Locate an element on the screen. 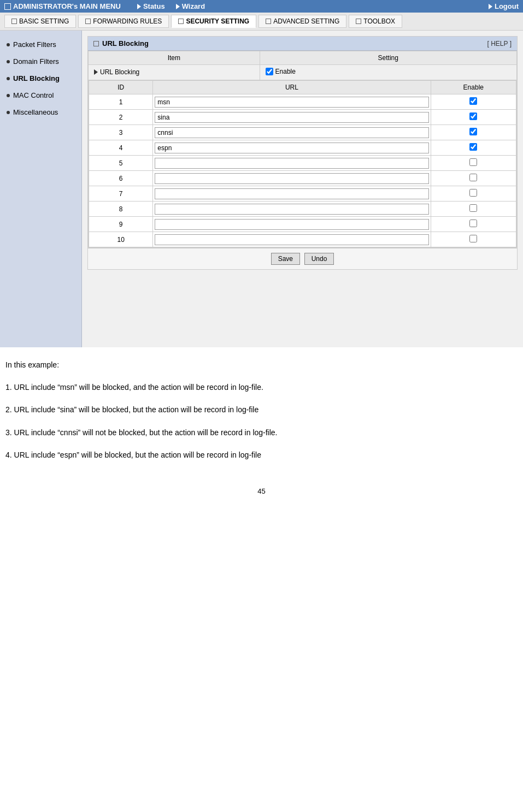  url-table-row: 7 is located at coordinates (303, 194).